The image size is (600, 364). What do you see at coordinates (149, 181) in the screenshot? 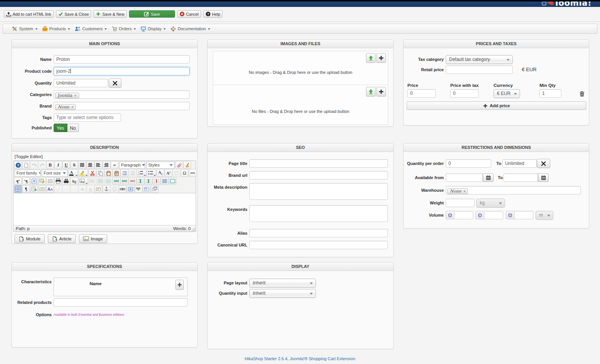
I see `col-after-icon` at bounding box center [149, 181].